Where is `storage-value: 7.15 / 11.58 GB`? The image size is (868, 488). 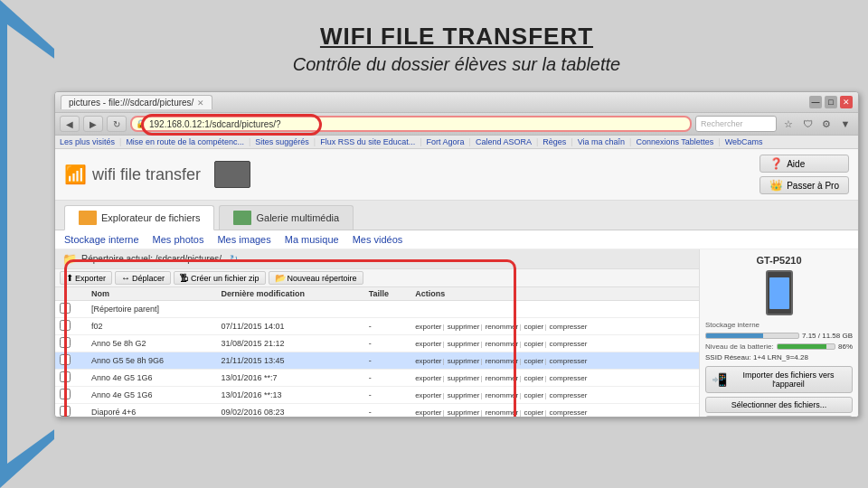 storage-value: 7.15 / 11.58 GB is located at coordinates (827, 336).